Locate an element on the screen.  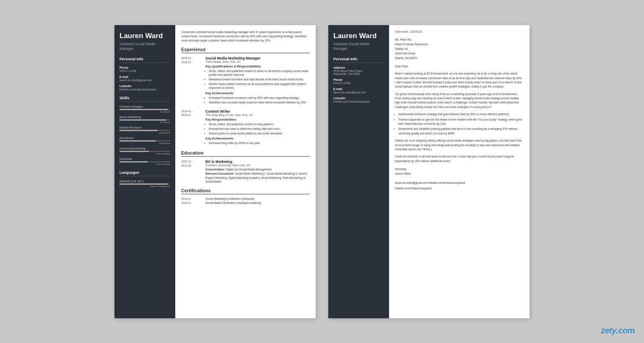
skill-hootsuite: Hootsuite Intermediate is located at coordinates (145, 162).